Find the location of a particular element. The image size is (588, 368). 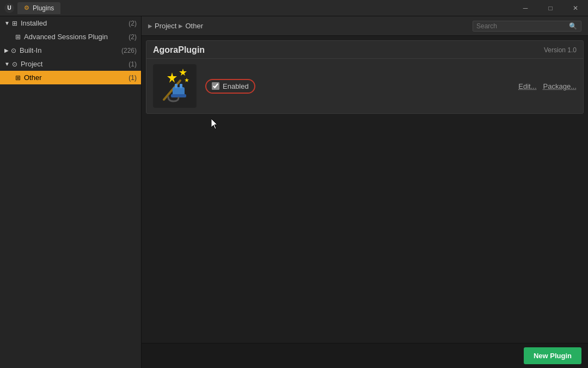

search-input is located at coordinates (523, 26).